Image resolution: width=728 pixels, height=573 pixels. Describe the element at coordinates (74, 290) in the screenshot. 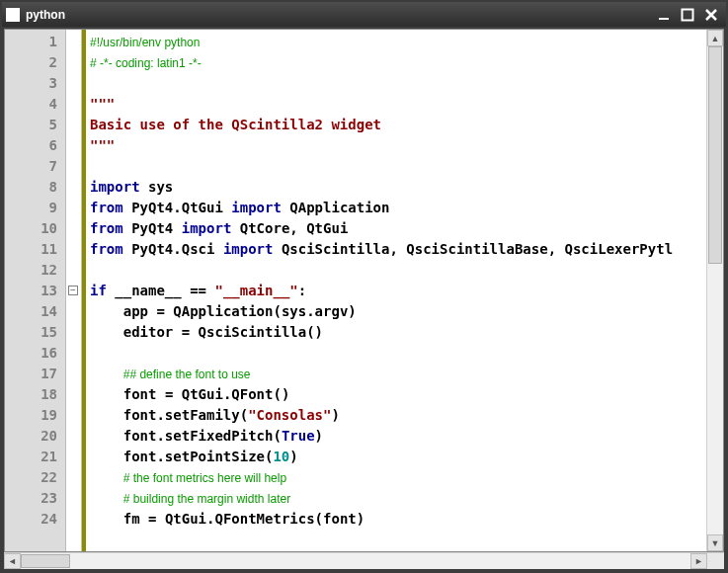

I see `fold-margin: −` at that location.